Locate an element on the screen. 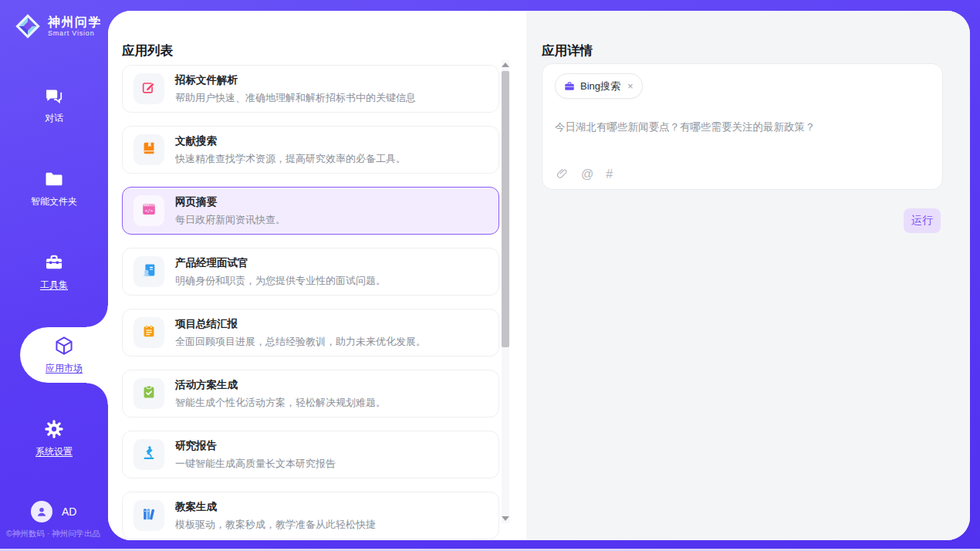  folder-icon is located at coordinates (54, 179).